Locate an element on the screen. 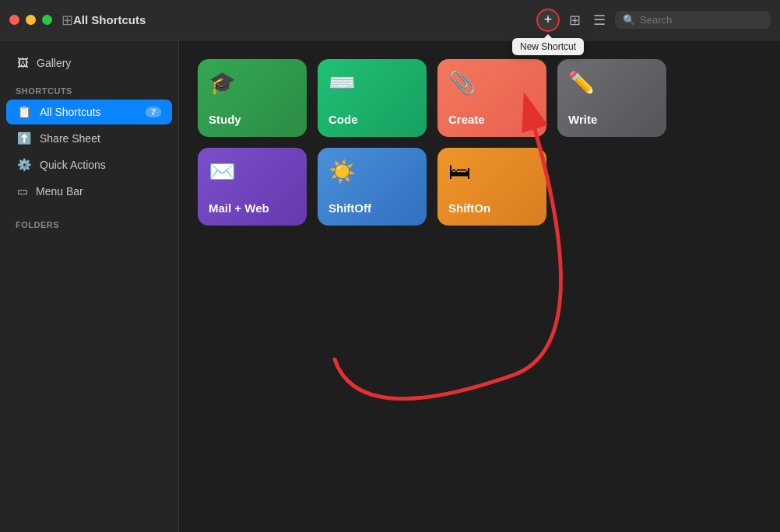  mail-web-card-label: Mail + Web is located at coordinates (252, 208).